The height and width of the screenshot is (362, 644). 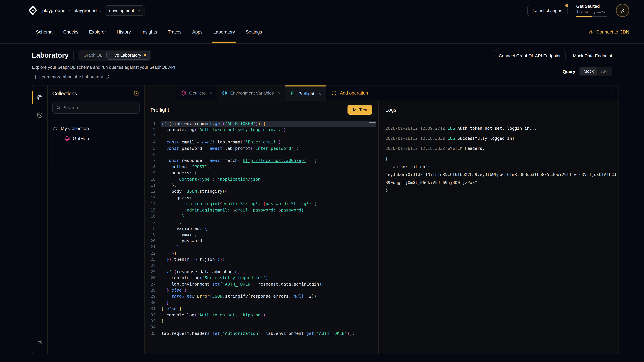 What do you see at coordinates (262, 130) in the screenshot?
I see `code-line-2: 2 console.log('Auth token not set, loggi…` at bounding box center [262, 130].